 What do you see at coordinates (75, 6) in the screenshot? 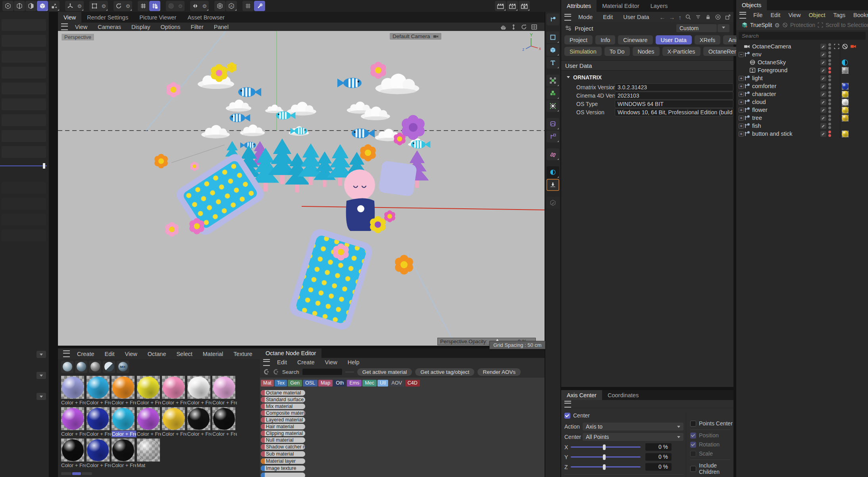
I see `move-tool-button: ⚙` at bounding box center [75, 6].